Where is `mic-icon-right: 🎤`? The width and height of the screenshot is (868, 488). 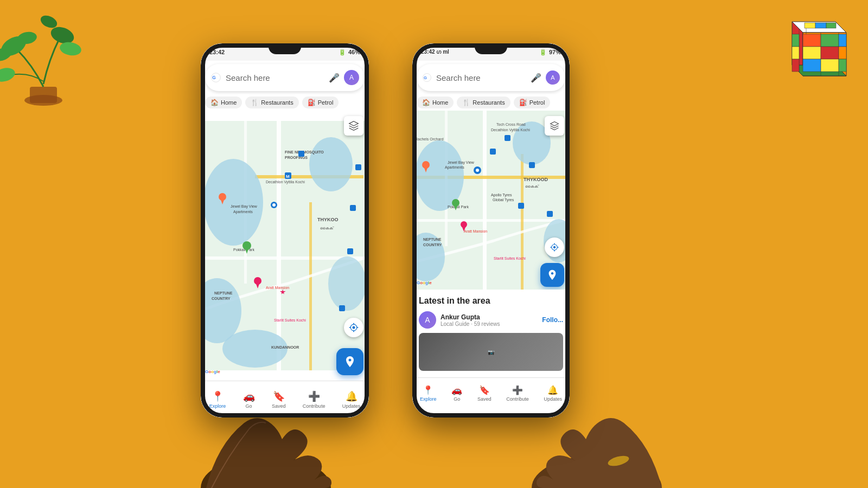 mic-icon-right: 🎤 is located at coordinates (536, 78).